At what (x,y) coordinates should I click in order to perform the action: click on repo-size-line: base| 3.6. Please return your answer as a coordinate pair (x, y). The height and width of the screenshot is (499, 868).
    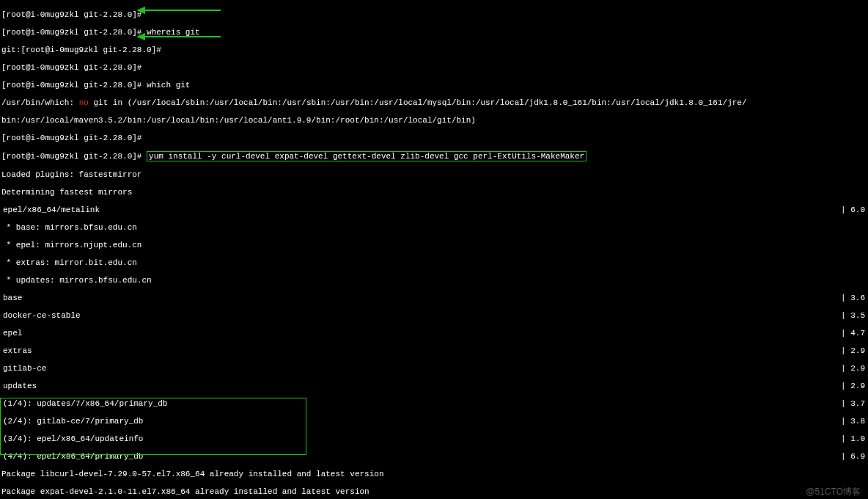
    Looking at the image, I should click on (435, 298).